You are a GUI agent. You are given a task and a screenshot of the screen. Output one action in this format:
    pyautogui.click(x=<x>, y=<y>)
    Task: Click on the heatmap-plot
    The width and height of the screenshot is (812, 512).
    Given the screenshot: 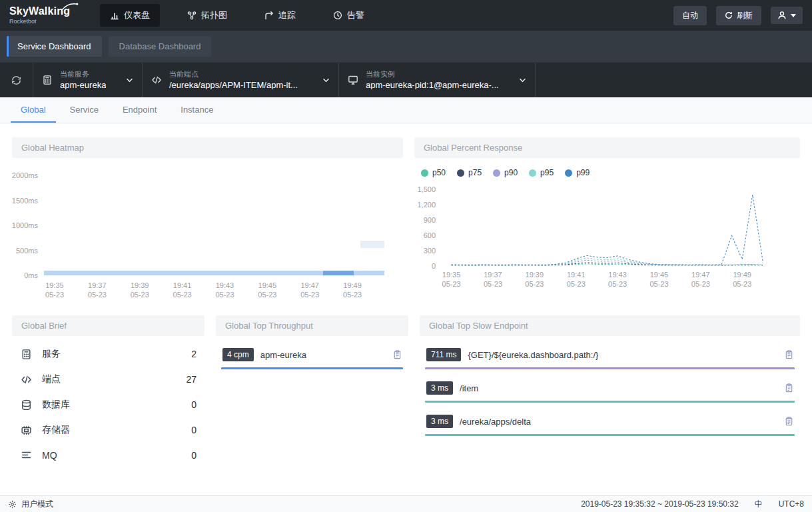 What is the action you would take?
    pyautogui.click(x=214, y=225)
    